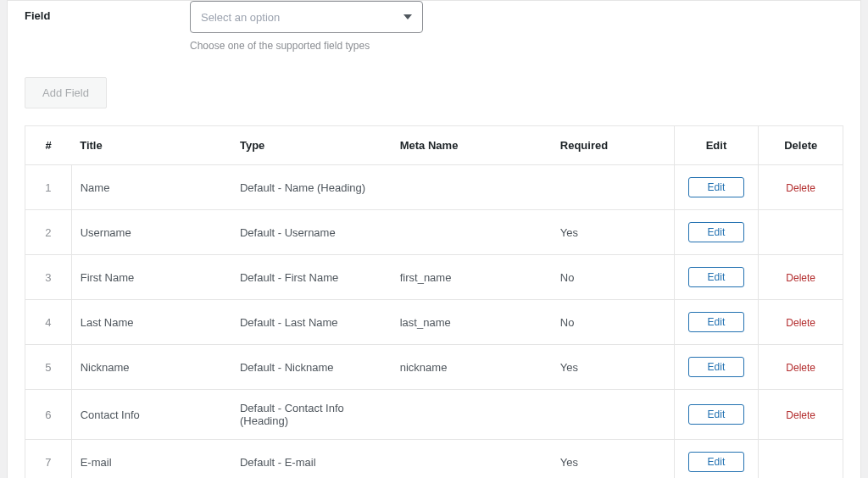 This screenshot has height=478, width=868. What do you see at coordinates (471, 146) in the screenshot?
I see `header-meta: Meta Name` at bounding box center [471, 146].